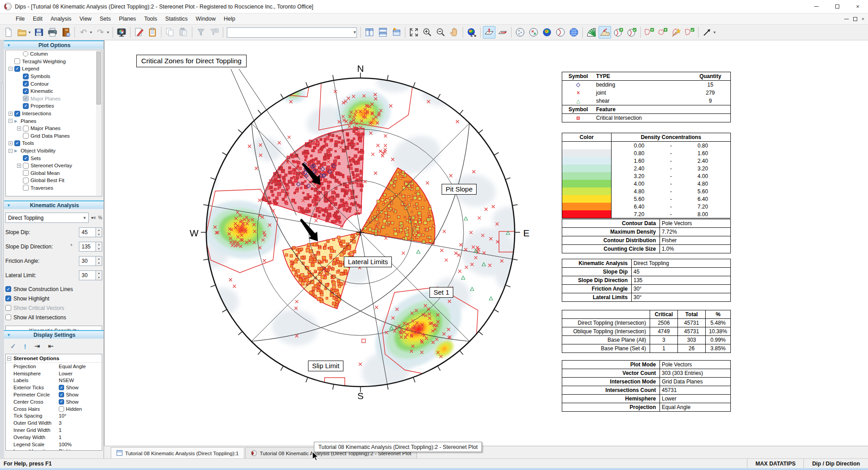 This screenshot has width=868, height=470. What do you see at coordinates (91, 32) in the screenshot?
I see `undo-dropdown-icon: ▼` at bounding box center [91, 32].